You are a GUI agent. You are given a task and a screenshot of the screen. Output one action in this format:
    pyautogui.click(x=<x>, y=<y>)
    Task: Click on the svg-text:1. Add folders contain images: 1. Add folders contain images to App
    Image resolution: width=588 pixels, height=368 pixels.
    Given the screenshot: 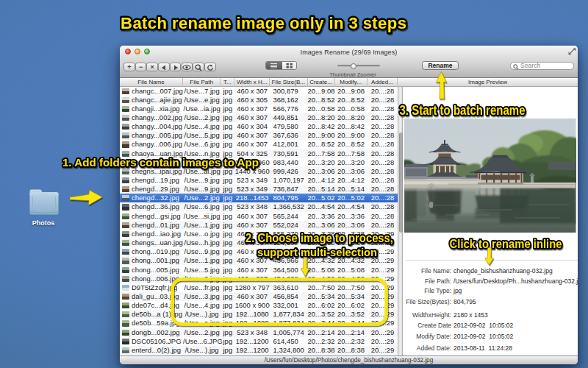 What is the action you would take?
    pyautogui.click(x=160, y=162)
    